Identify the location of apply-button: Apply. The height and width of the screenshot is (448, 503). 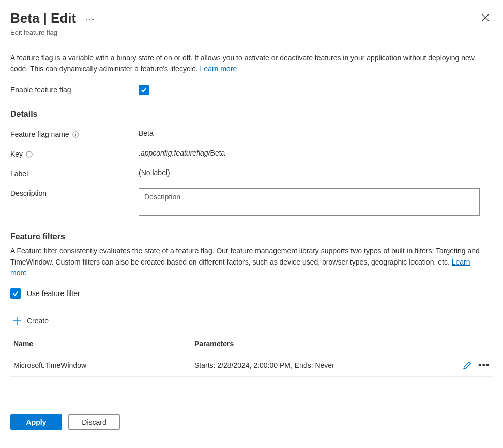
(36, 422).